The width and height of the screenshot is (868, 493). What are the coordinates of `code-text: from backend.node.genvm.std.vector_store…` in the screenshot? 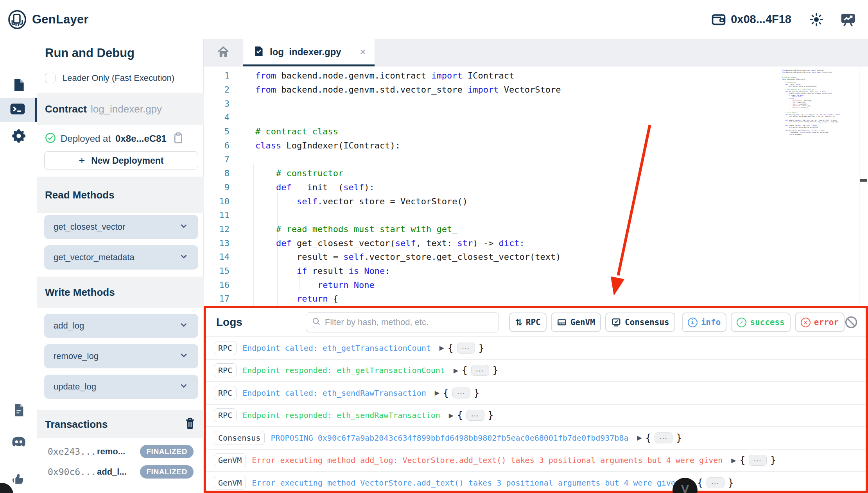 It's located at (395, 90).